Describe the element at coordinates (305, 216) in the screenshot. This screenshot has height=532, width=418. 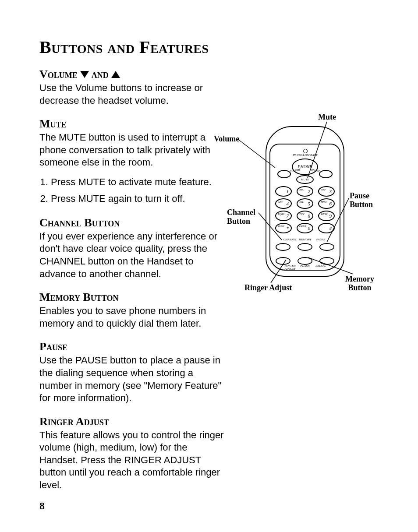
I see `key-8: 8TUV` at that location.